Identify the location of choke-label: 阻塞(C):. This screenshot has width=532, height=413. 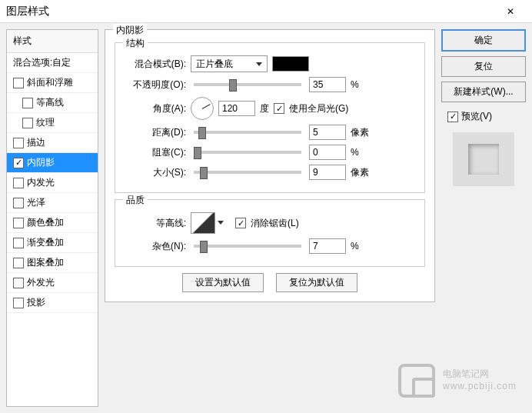
(155, 152).